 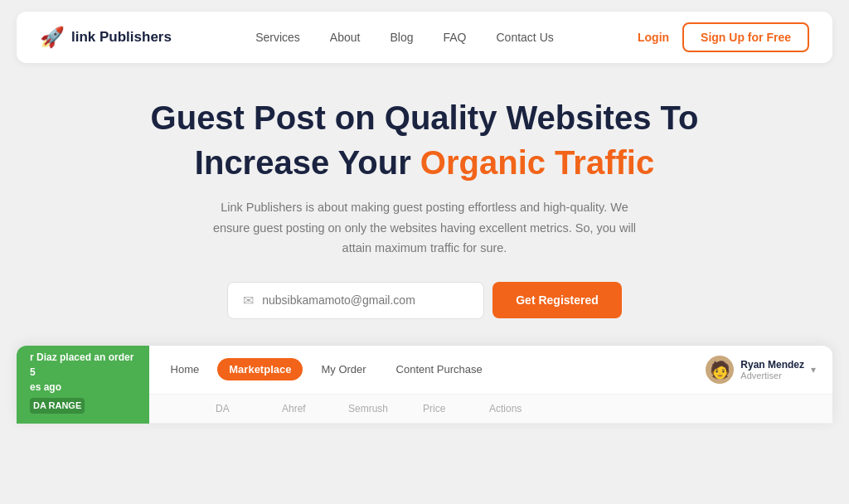 What do you see at coordinates (773, 365) in the screenshot?
I see `user-name: Ryan Mendez` at bounding box center [773, 365].